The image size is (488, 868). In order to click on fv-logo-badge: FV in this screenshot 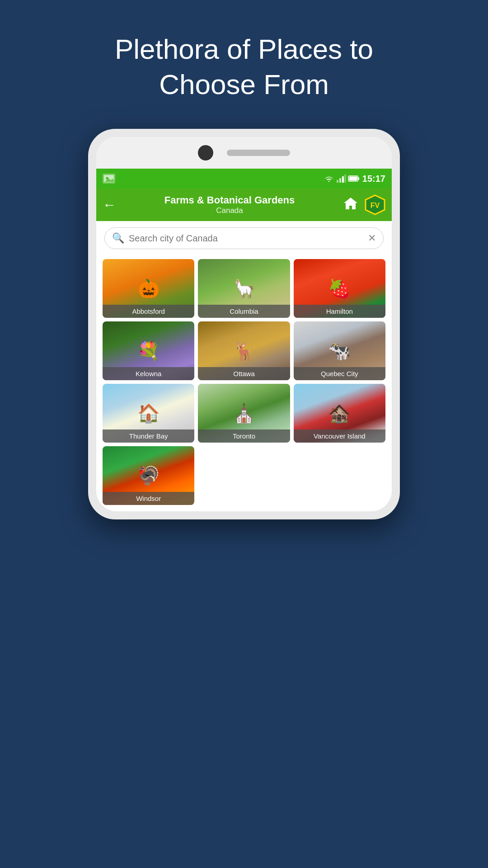, I will do `click(375, 205)`.